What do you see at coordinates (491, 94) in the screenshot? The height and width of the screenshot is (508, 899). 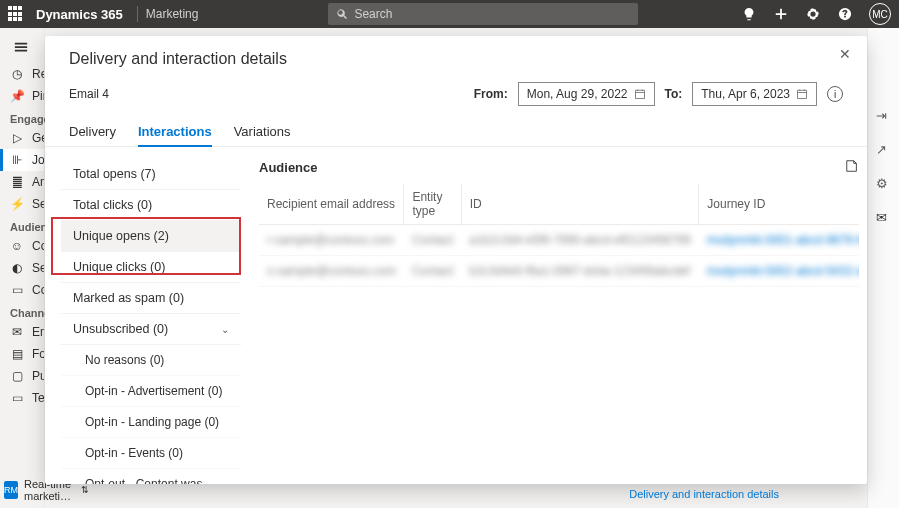 I see `from-label: From:` at bounding box center [491, 94].